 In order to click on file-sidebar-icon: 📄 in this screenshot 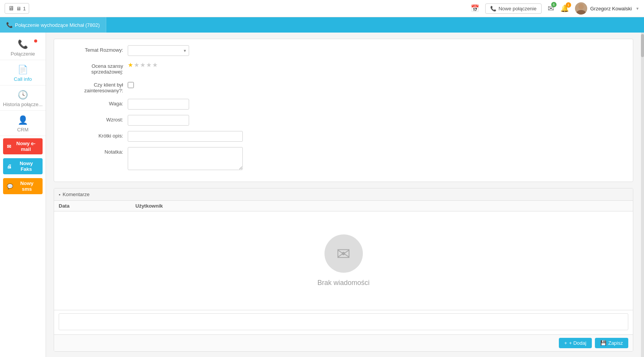, I will do `click(23, 70)`.